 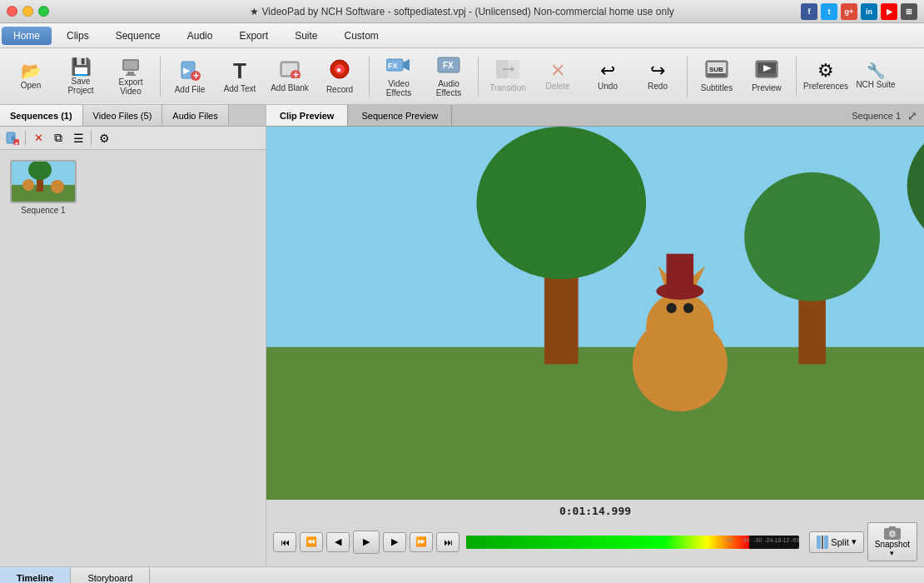 What do you see at coordinates (558, 87) in the screenshot?
I see `delete-label: Delete` at bounding box center [558, 87].